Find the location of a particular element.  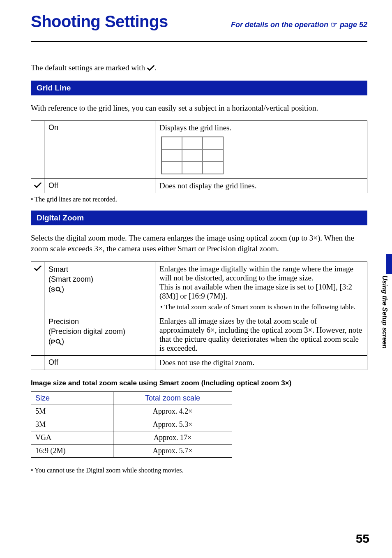

option-name: Smart (Smart zoom) (S) is located at coordinates (100, 288).